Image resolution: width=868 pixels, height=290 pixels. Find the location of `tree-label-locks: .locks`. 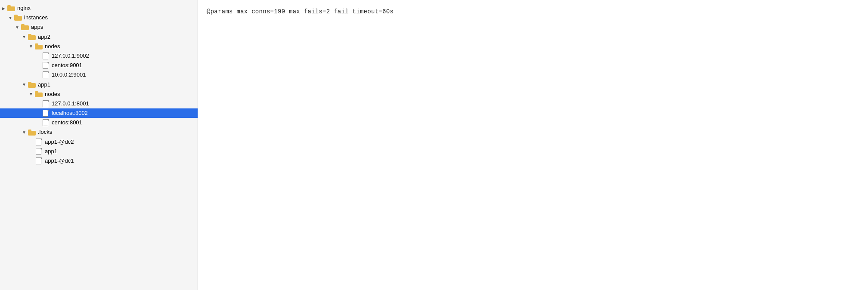

tree-label-locks: .locks is located at coordinates (45, 132).